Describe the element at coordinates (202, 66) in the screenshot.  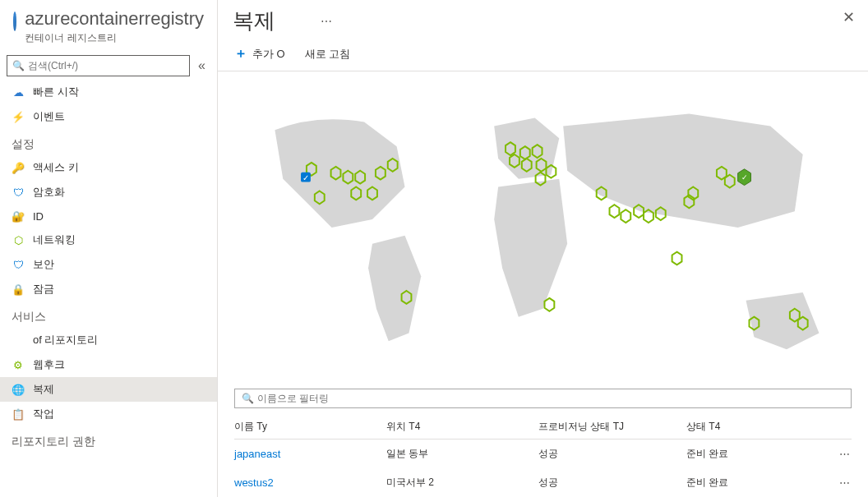
I see `collapse-sidebar-icon: «` at that location.